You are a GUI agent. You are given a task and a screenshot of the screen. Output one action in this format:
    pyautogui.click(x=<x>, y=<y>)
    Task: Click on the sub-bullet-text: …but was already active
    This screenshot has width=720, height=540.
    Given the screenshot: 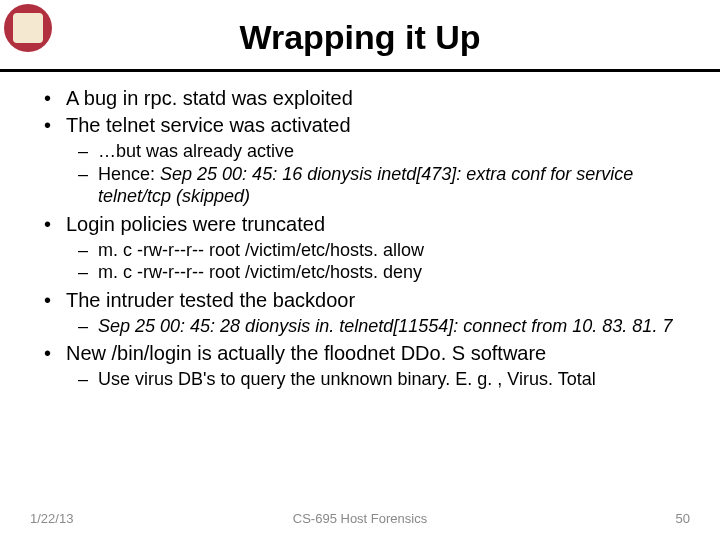 What is the action you would take?
    pyautogui.click(x=196, y=151)
    